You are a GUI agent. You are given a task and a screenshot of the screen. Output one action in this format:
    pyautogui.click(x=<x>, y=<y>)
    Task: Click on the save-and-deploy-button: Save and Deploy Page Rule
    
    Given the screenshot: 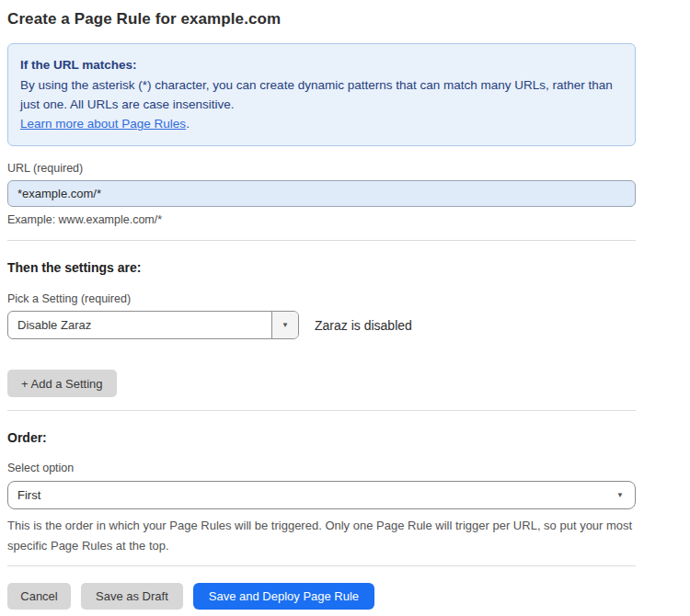 What is the action you would take?
    pyautogui.click(x=283, y=596)
    